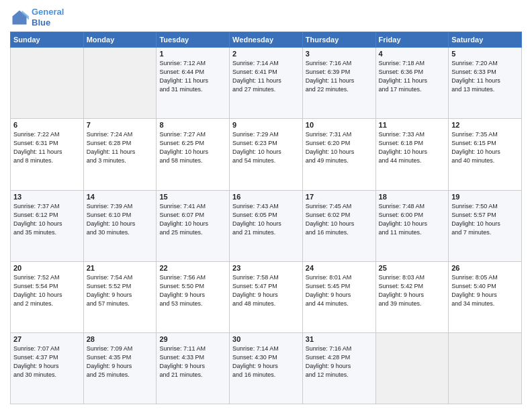 This screenshot has height=411, width=532. Describe the element at coordinates (266, 83) in the screenshot. I see `calendar-cell: 2Sunrise: 7:14 AM Sunset: 6:41 PM Daylig…` at that location.